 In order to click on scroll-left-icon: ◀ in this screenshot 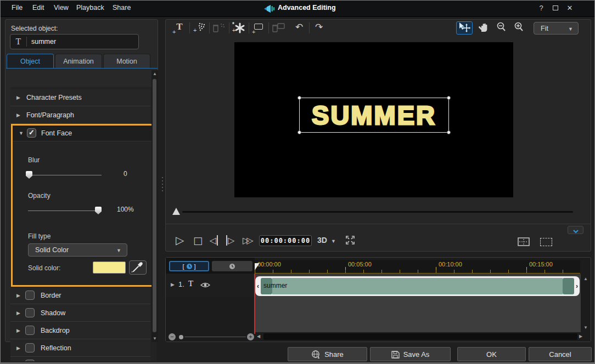, I will do `click(259, 337)`.